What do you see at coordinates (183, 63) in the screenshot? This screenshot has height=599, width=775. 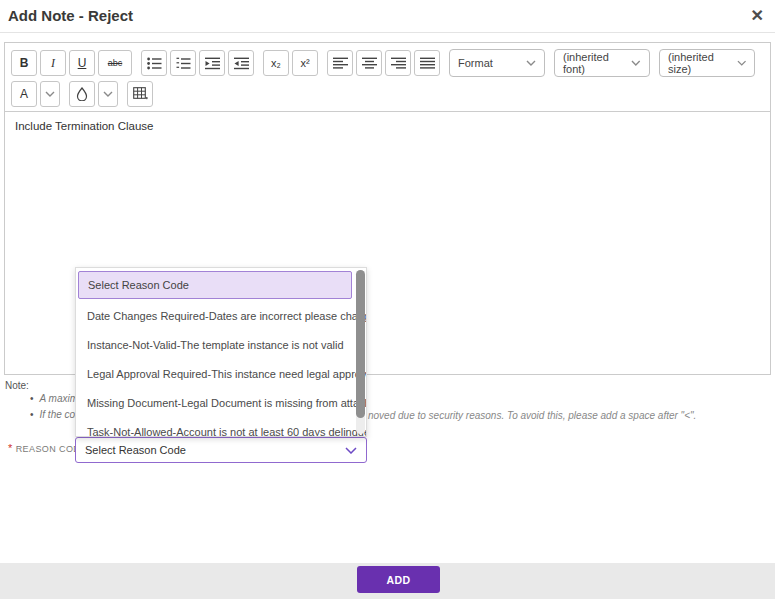 I see `numbered-list-button` at bounding box center [183, 63].